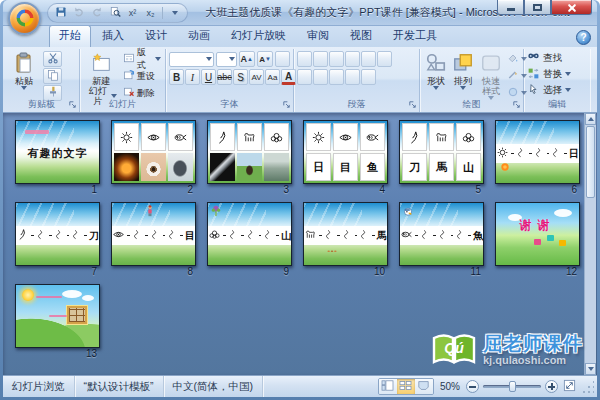 The image size is (600, 400). I want to click on scroll-down-button, so click(590, 369).